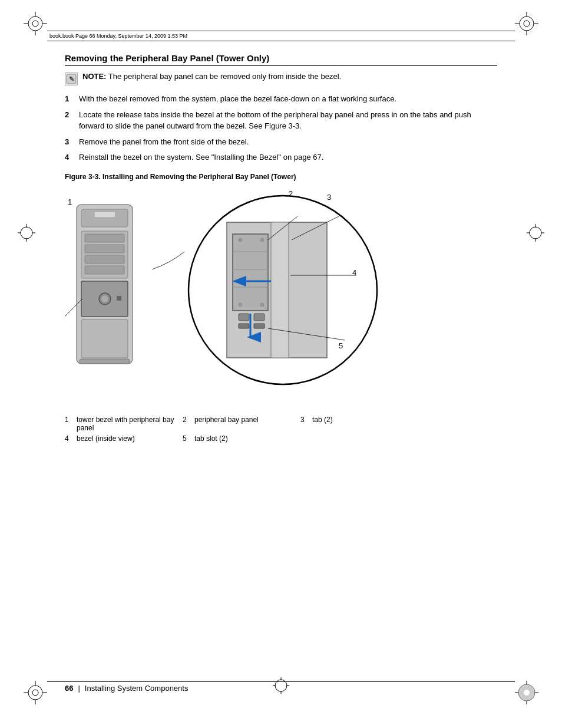 The height and width of the screenshot is (728, 562). Describe the element at coordinates (35, 693) in the screenshot. I see `corner-mark-bl` at that location.